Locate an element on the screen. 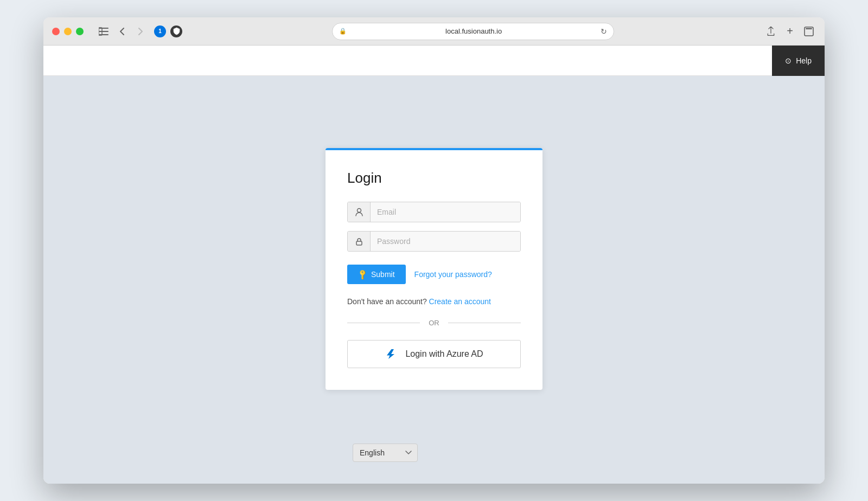 The image size is (868, 501). or-text: OR is located at coordinates (434, 323).